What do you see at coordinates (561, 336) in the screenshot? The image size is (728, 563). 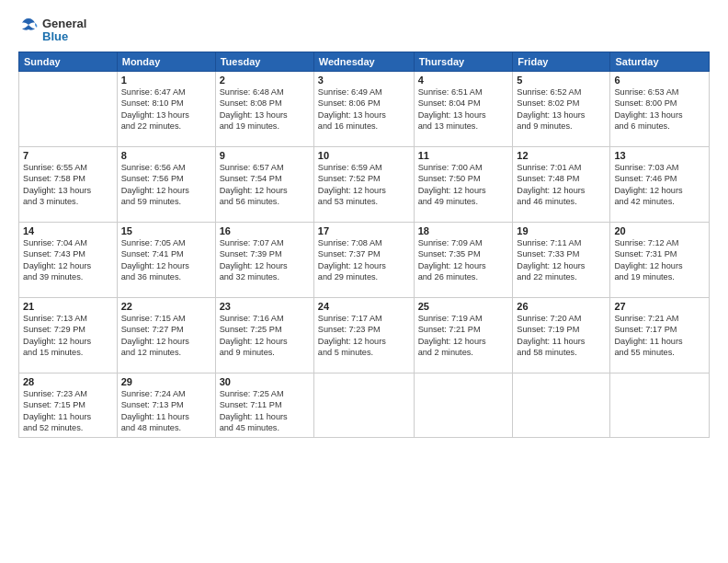 I see `cell-content: Sunrise: 7:20 AMSunset: 7:19 PMDaylight:…` at bounding box center [561, 336].